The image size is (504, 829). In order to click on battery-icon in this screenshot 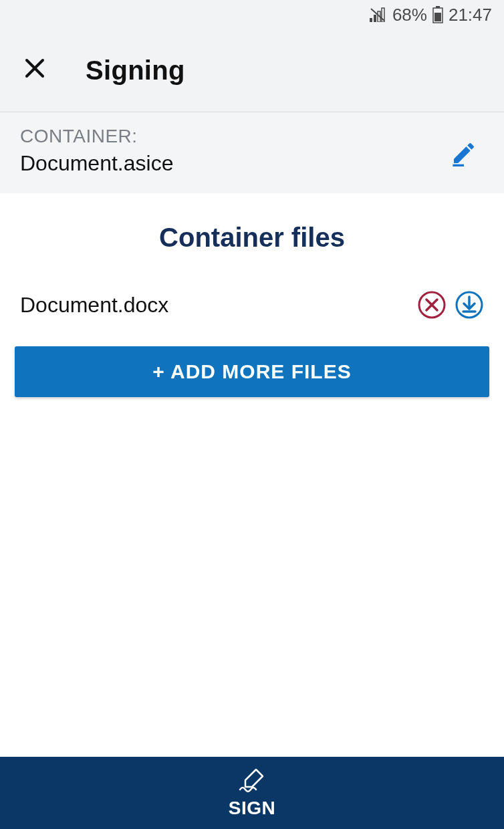, I will do `click(438, 15)`.